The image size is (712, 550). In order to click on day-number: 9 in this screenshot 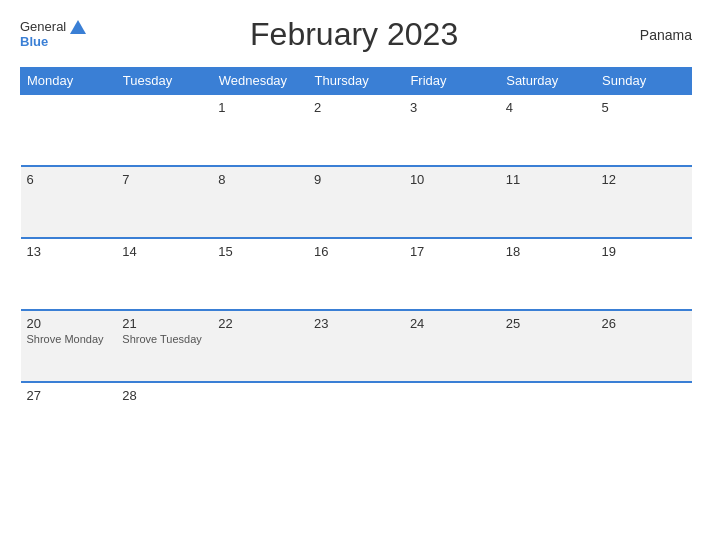, I will do `click(356, 180)`.